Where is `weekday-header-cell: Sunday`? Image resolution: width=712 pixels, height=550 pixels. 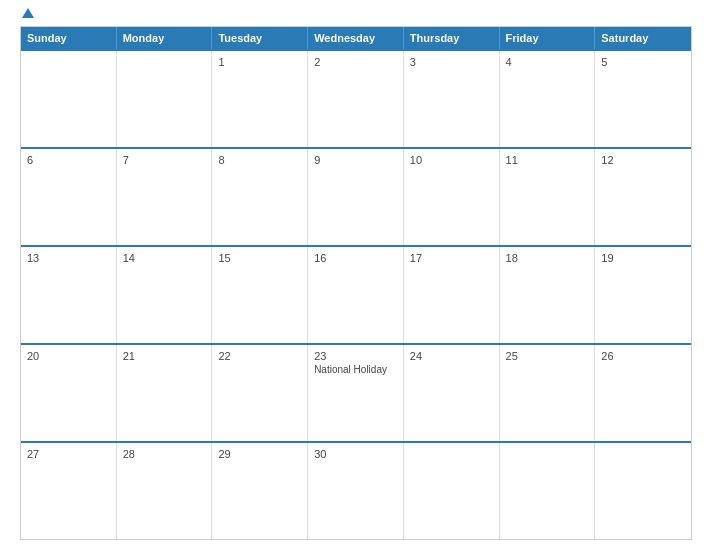
weekday-header-cell: Sunday is located at coordinates (69, 38).